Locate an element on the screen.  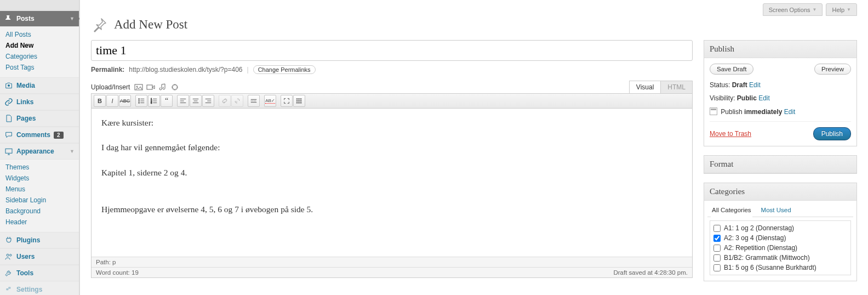
strikethrough-button: ABC is located at coordinates (125, 101).